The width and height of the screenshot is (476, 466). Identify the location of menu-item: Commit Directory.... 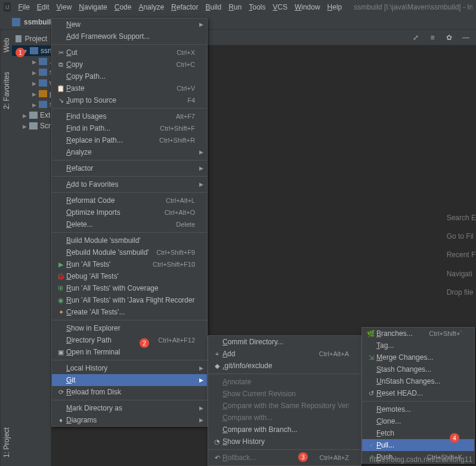
(285, 342).